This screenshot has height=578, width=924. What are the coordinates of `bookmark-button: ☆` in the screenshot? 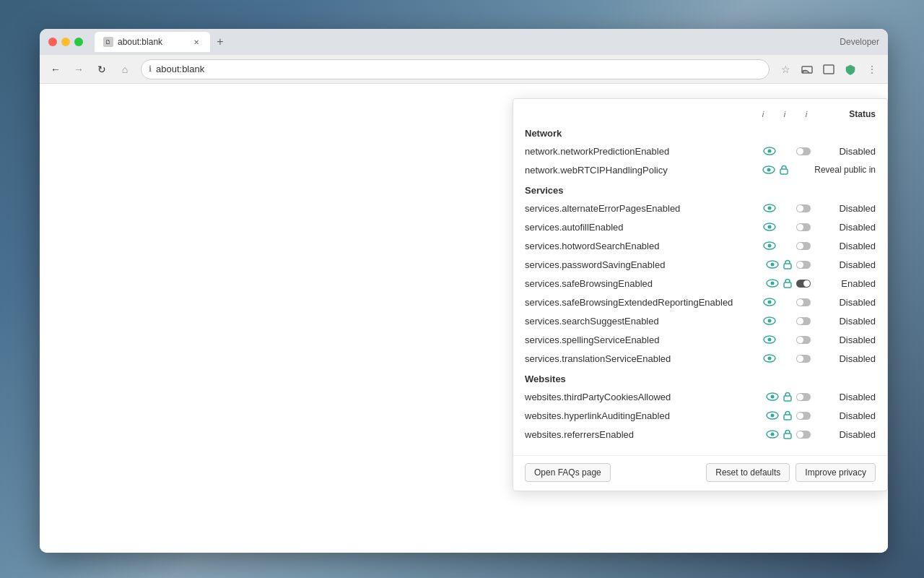 It's located at (785, 69).